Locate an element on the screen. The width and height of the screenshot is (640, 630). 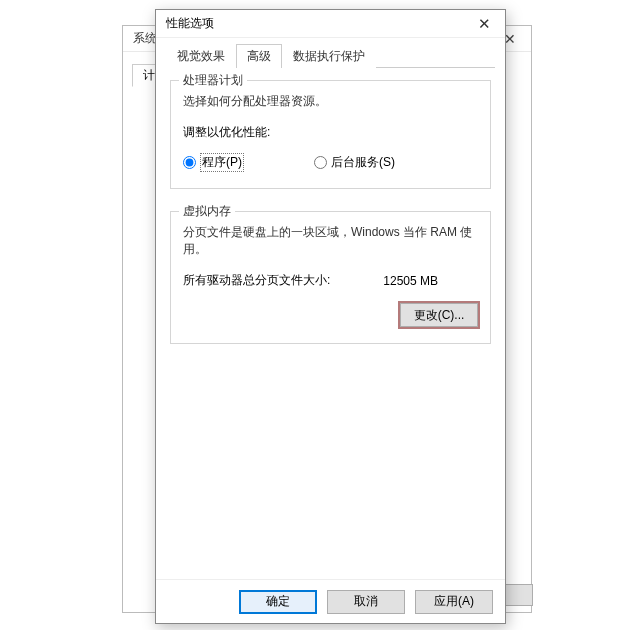
radio-services-input is located at coordinates (320, 162).